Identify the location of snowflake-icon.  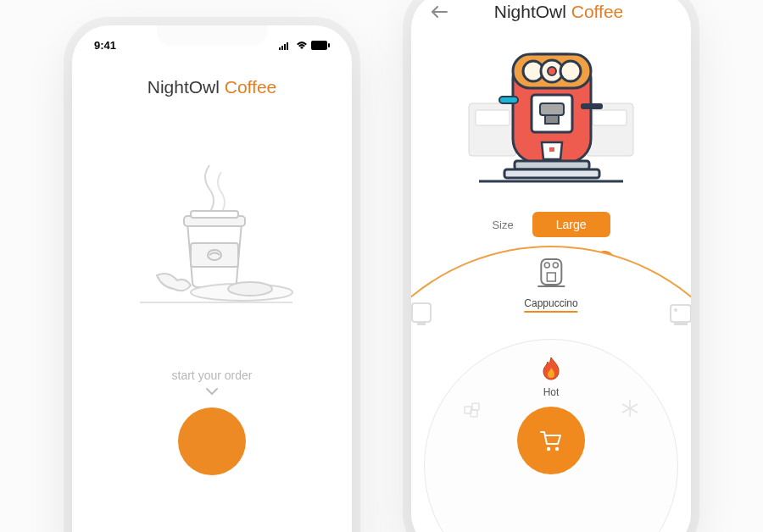
(630, 408).